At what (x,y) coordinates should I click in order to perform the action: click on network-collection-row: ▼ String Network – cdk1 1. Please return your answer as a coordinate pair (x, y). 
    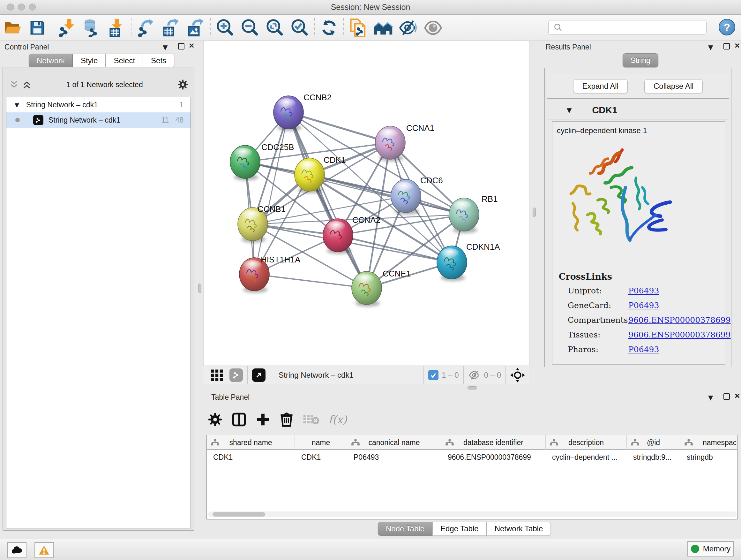
    Looking at the image, I should click on (98, 105).